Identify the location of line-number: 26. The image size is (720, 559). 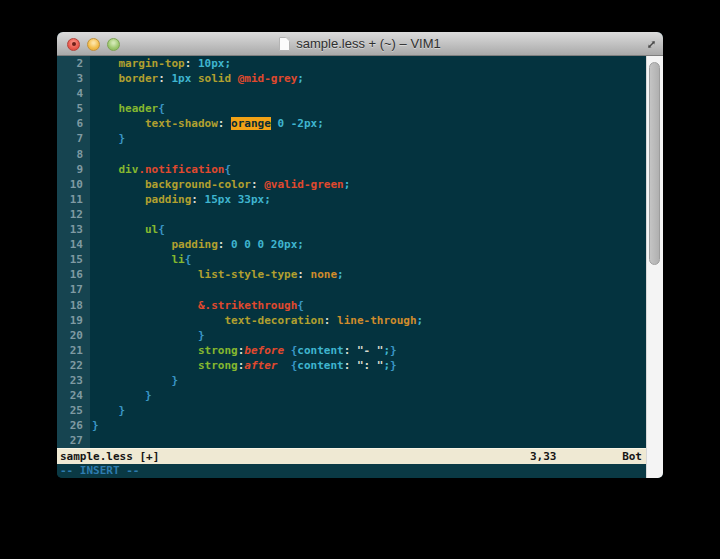
(74, 426).